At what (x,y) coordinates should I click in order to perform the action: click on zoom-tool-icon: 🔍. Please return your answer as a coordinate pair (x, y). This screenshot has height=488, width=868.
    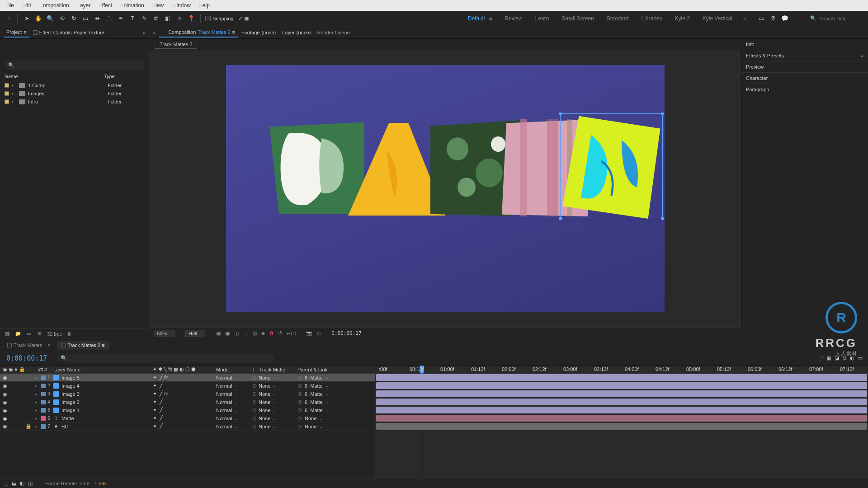
    Looking at the image, I should click on (50, 19).